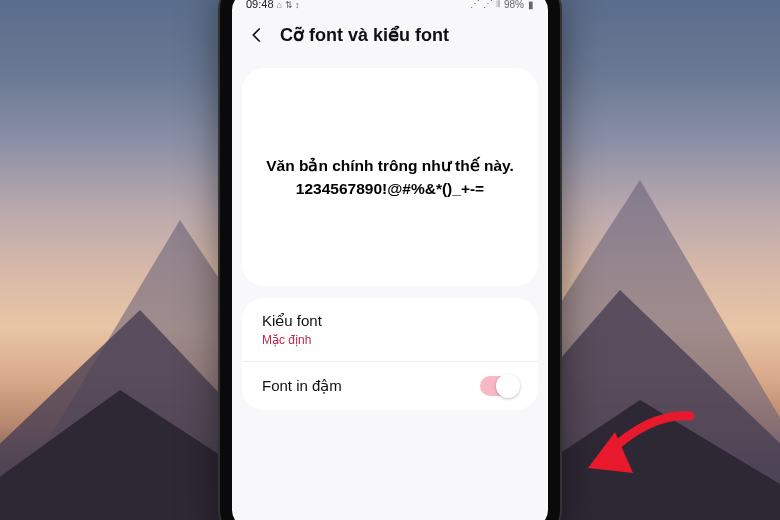 The image size is (780, 520). What do you see at coordinates (390, 188) in the screenshot?
I see `preview-text-line2: 1234567890!@#%&*()_+-=` at bounding box center [390, 188].